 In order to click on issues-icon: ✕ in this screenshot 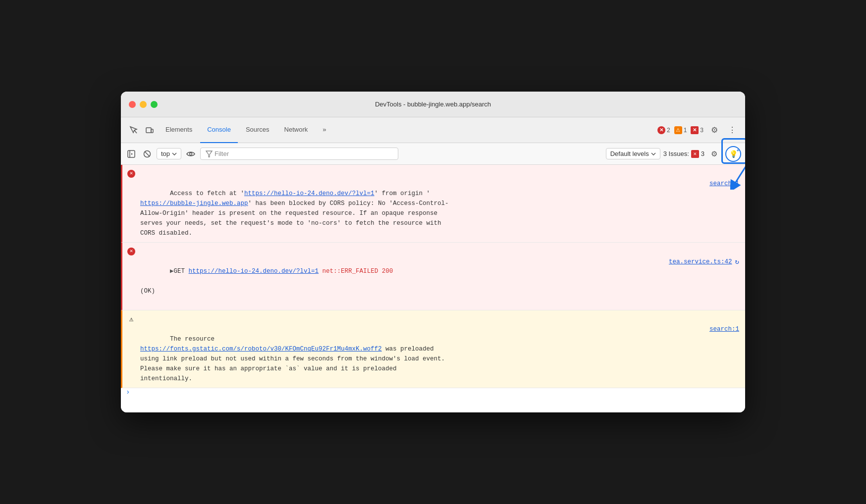, I will do `click(695, 154)`.